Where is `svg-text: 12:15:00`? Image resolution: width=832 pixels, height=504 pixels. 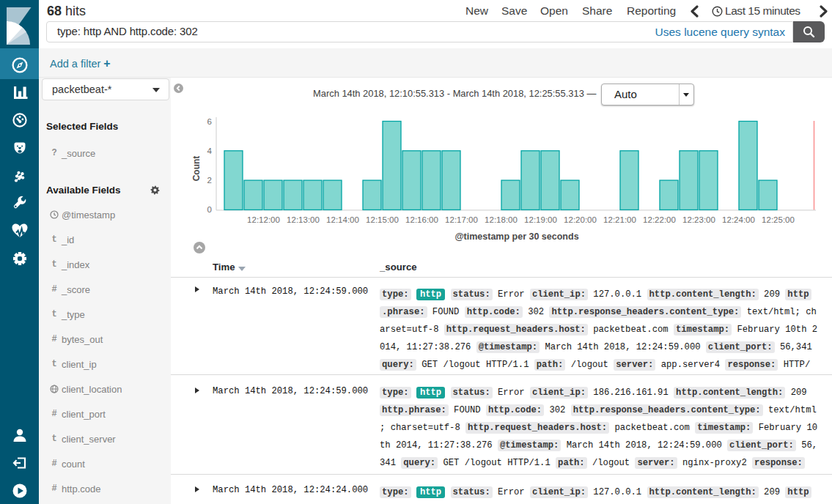 svg-text: 12:15:00 is located at coordinates (383, 220).